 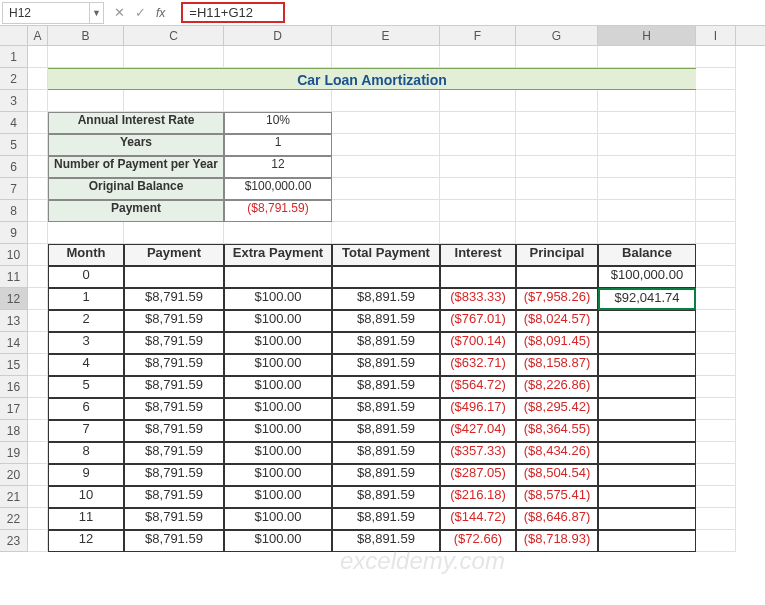 I want to click on td-interest: ($72.66), so click(x=478, y=541).